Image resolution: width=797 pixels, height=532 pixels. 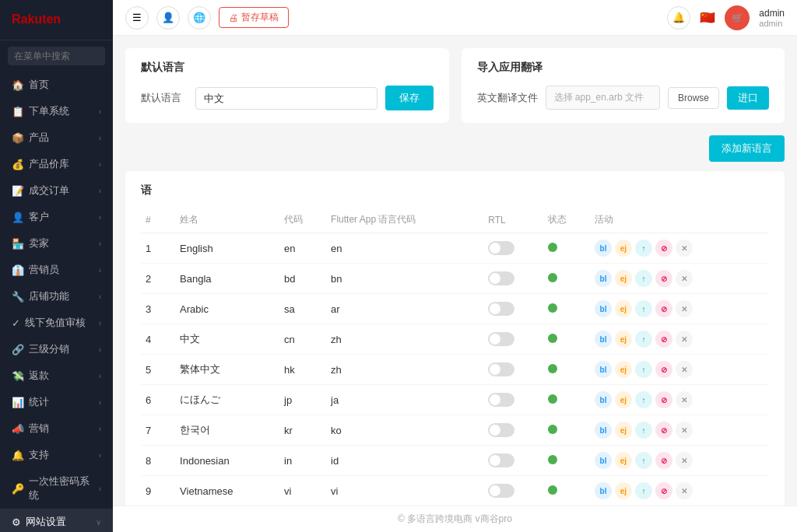 I want to click on import-button: 进口, so click(x=748, y=98).